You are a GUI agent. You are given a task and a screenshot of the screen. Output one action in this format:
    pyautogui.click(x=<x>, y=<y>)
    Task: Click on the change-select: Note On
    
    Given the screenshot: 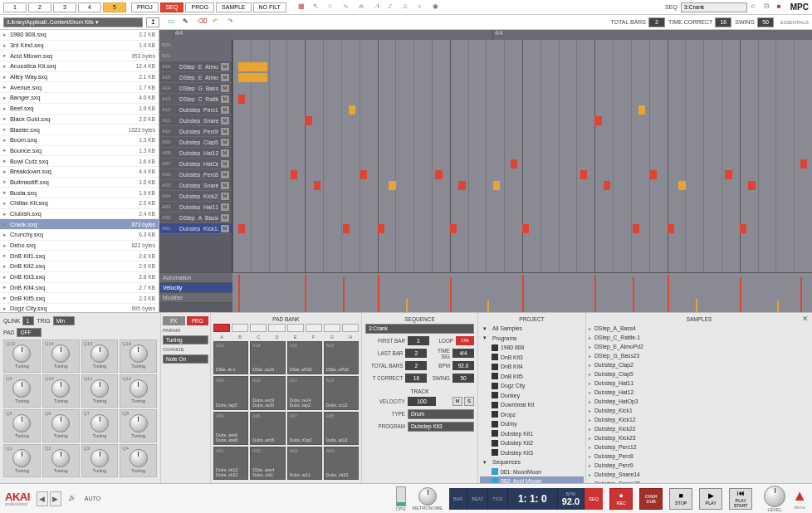 What is the action you would take?
    pyautogui.click(x=186, y=359)
    